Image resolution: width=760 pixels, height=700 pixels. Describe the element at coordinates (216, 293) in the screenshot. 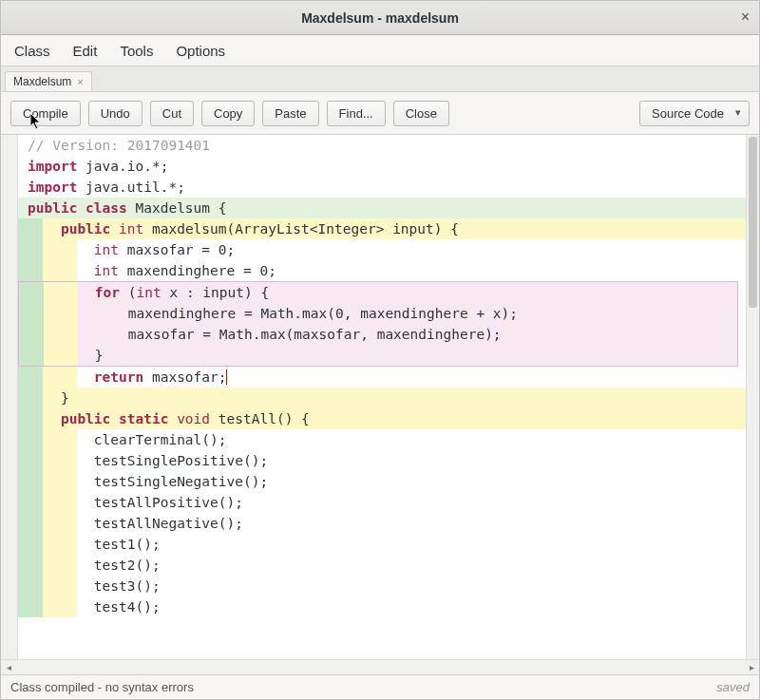

I see `code-token: x : input) {` at that location.